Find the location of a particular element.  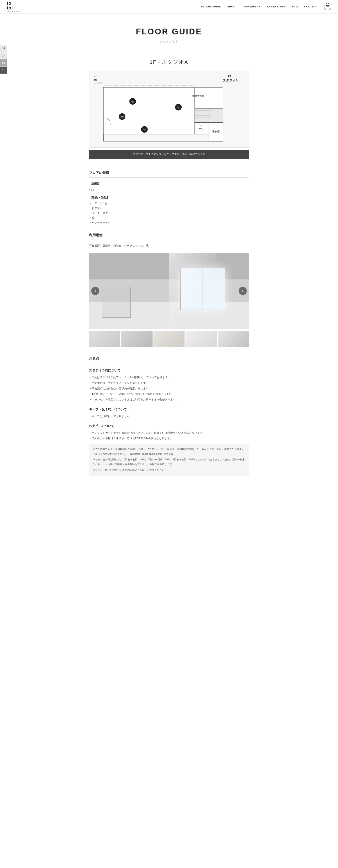

keep-subtitle: キープ（仮予約）について is located at coordinates (169, 409).